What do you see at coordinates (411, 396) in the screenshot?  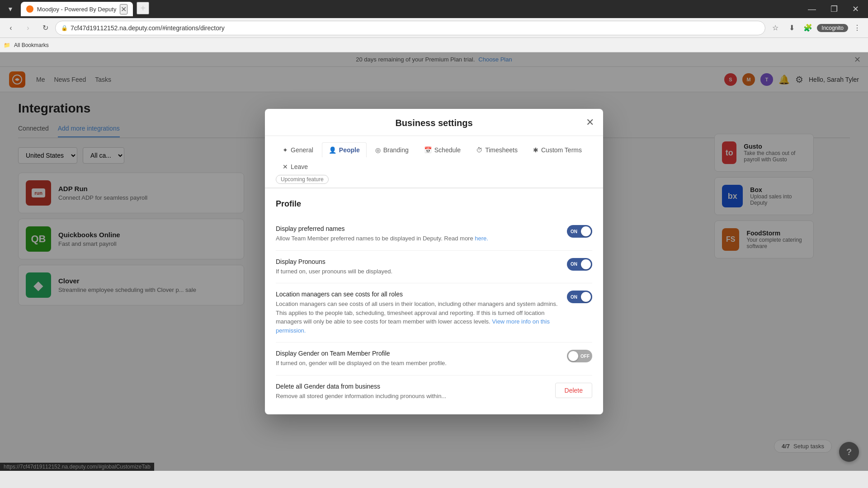 I see `delete-gender-desc: Remove all stored gender information inc…` at bounding box center [411, 396].